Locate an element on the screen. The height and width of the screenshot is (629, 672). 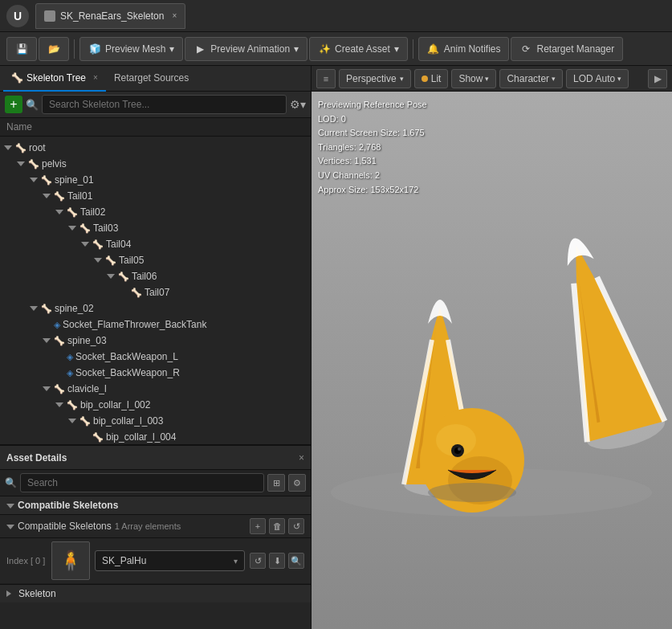
show-button: Show ▾ is located at coordinates (474, 79).